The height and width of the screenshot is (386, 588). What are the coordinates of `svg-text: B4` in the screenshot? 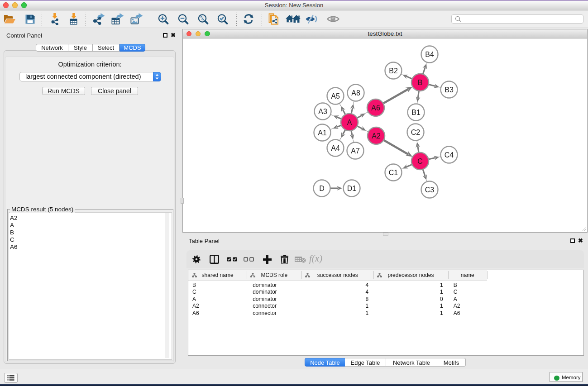 It's located at (430, 54).